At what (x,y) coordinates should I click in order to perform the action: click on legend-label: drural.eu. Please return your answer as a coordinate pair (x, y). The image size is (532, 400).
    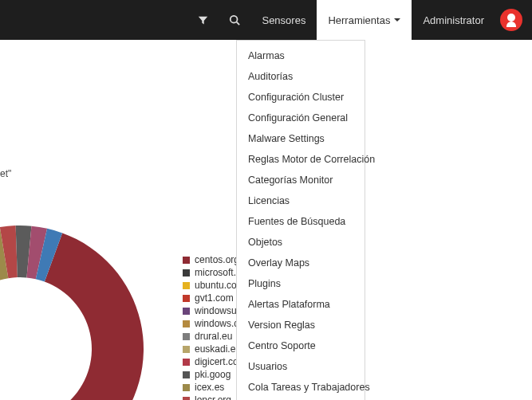
    Looking at the image, I should click on (214, 336).